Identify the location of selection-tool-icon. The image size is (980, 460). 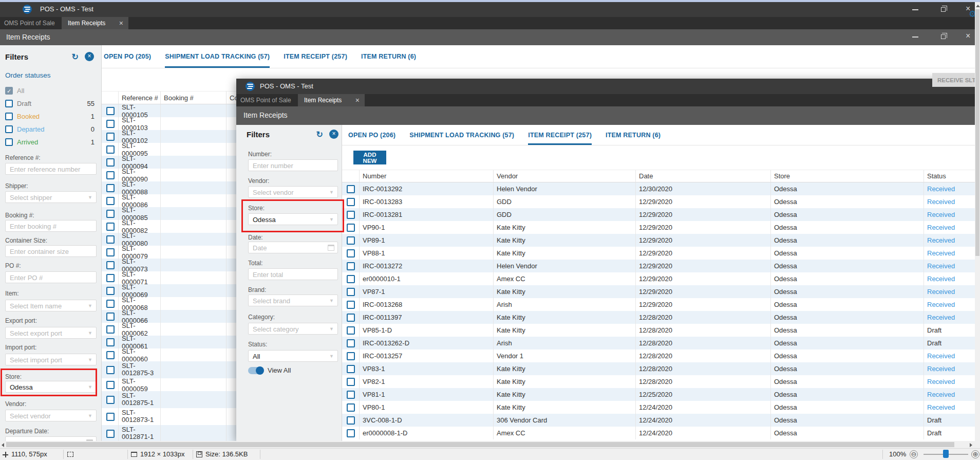
(70, 454).